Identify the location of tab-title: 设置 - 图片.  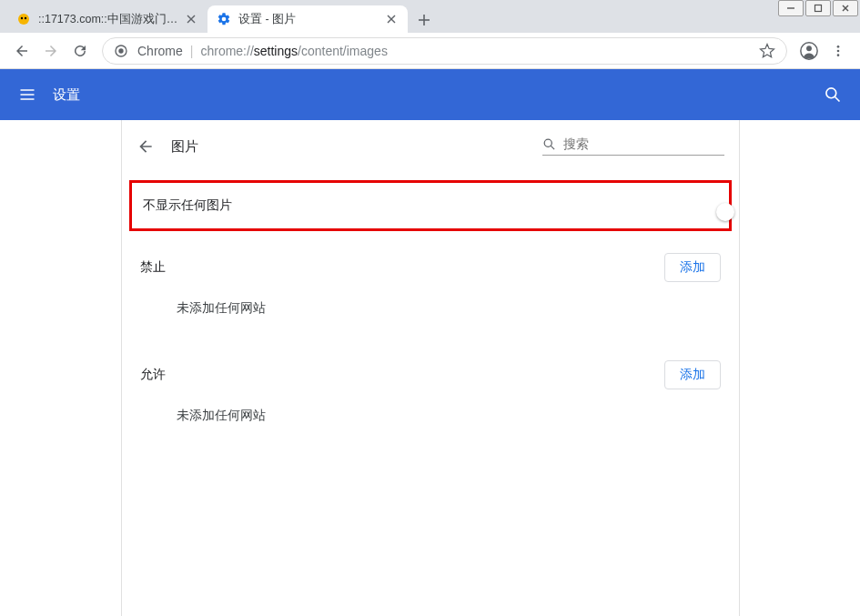
(311, 20).